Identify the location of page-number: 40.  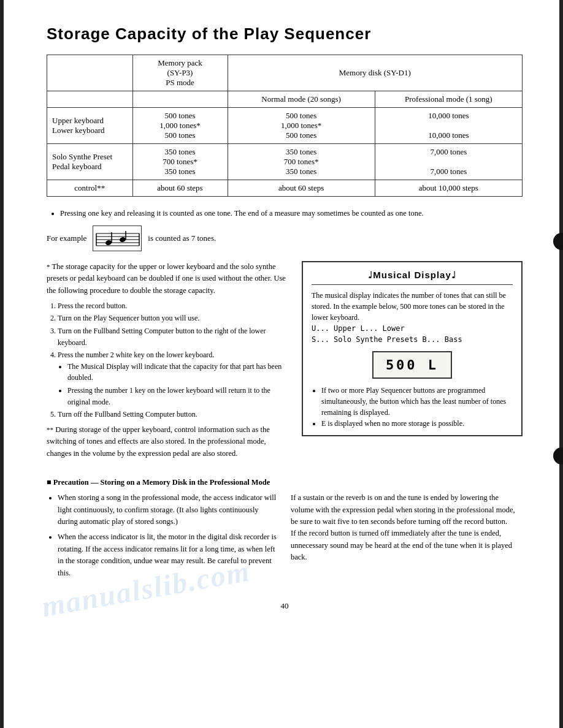
(285, 606).